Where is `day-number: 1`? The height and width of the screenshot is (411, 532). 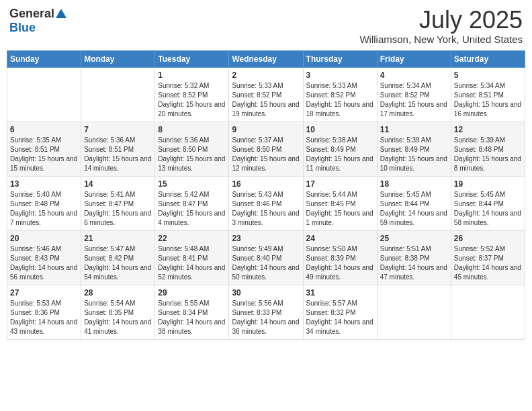
day-number: 1 is located at coordinates (192, 75).